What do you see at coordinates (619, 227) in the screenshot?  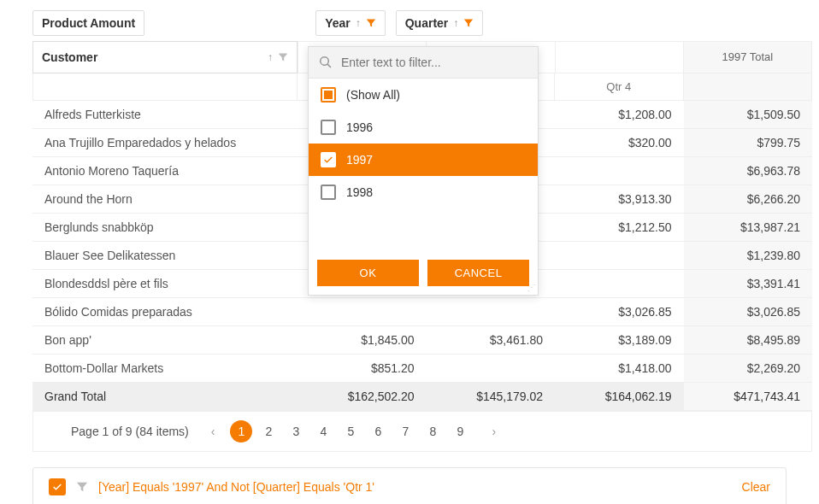 I see `cell-q4: $1,212.50` at bounding box center [619, 227].